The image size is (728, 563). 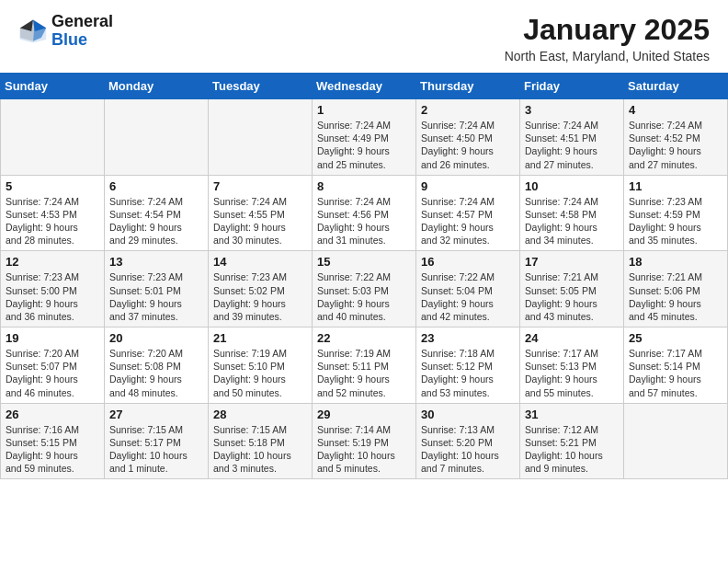 What do you see at coordinates (364, 186) in the screenshot?
I see `day-number: 8` at bounding box center [364, 186].